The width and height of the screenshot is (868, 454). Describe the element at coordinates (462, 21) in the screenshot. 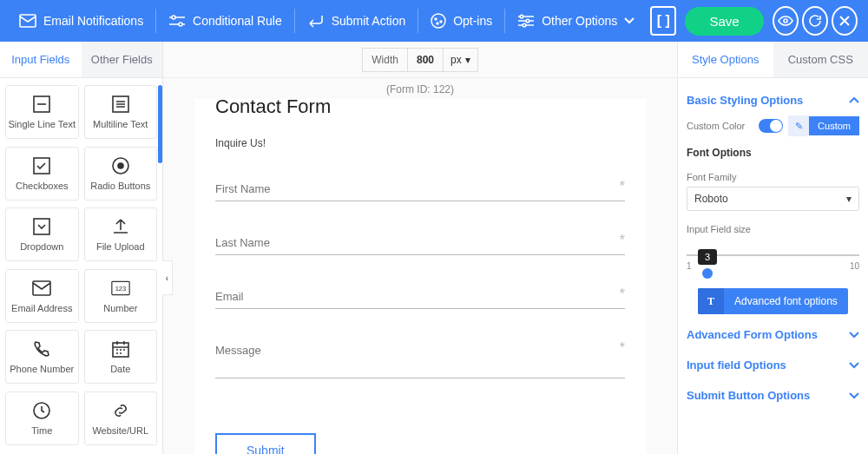

I see `optins-button: Opt-ins` at that location.